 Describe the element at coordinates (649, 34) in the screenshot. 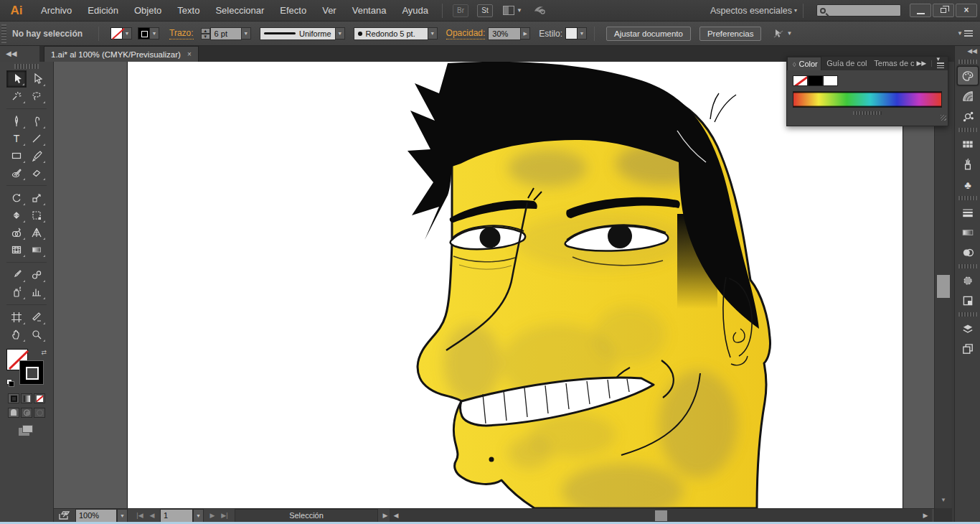

I see `fit-document-button: Ajustar documento` at that location.